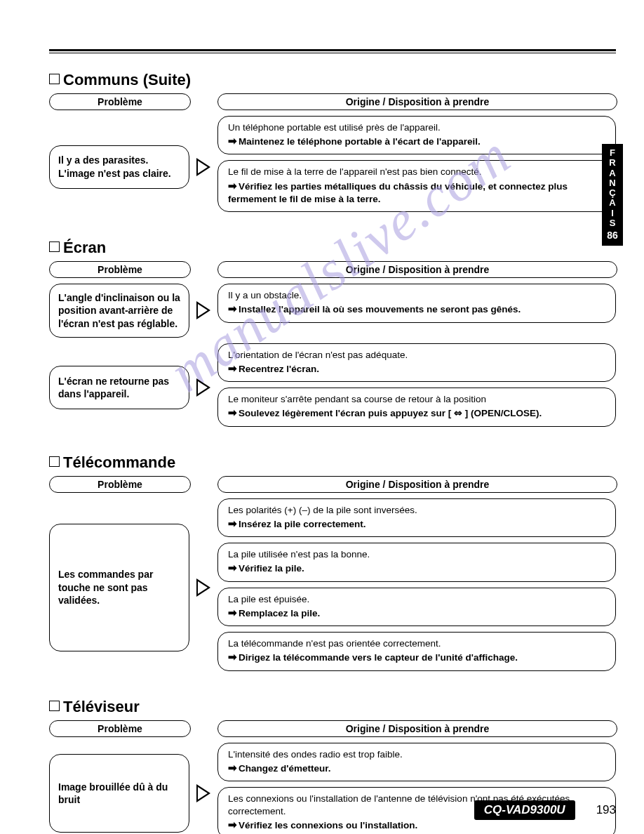 The image size is (644, 834). I want to click on origin-text: Le fil de mise à la terre de l'appareil …, so click(417, 172).